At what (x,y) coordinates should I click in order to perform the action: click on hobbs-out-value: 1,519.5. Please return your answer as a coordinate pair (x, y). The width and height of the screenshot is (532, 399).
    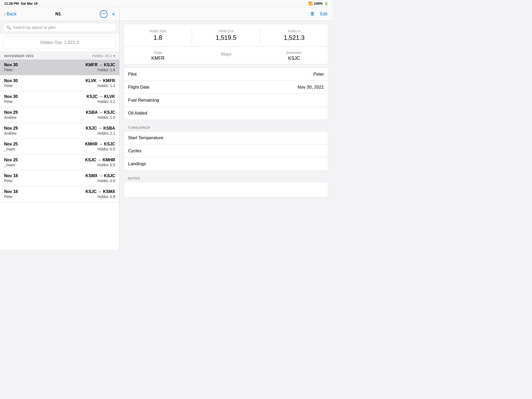
    Looking at the image, I should click on (226, 38).